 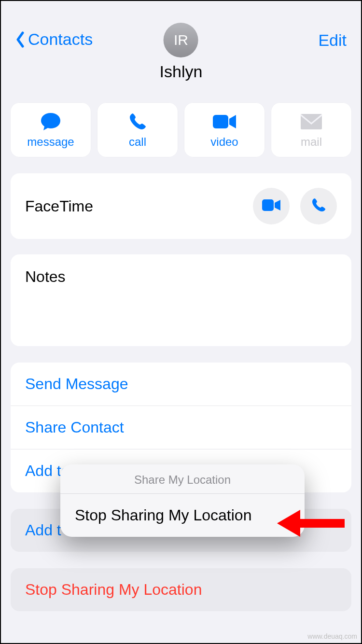 What do you see at coordinates (181, 40) in the screenshot?
I see `avatar: IR` at bounding box center [181, 40].